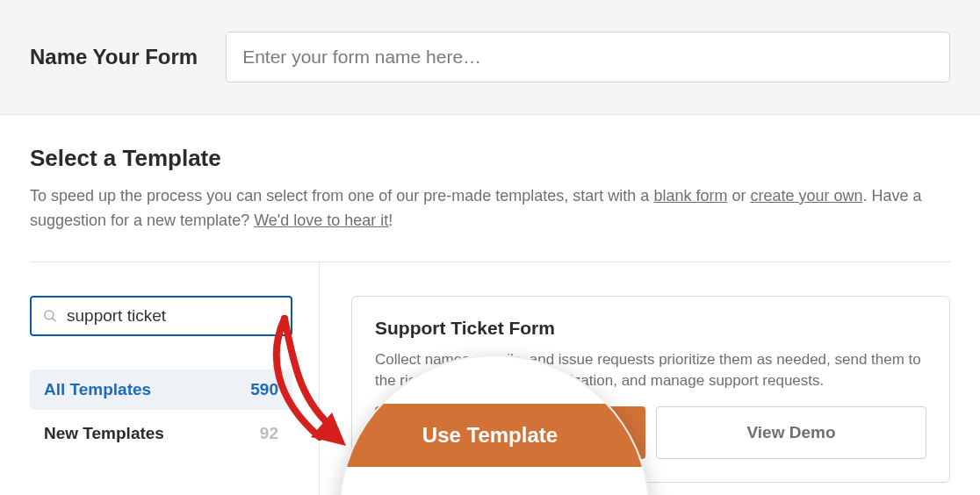 The width and height of the screenshot is (980, 495). What do you see at coordinates (97, 390) in the screenshot?
I see `category-label: All Templates` at bounding box center [97, 390].